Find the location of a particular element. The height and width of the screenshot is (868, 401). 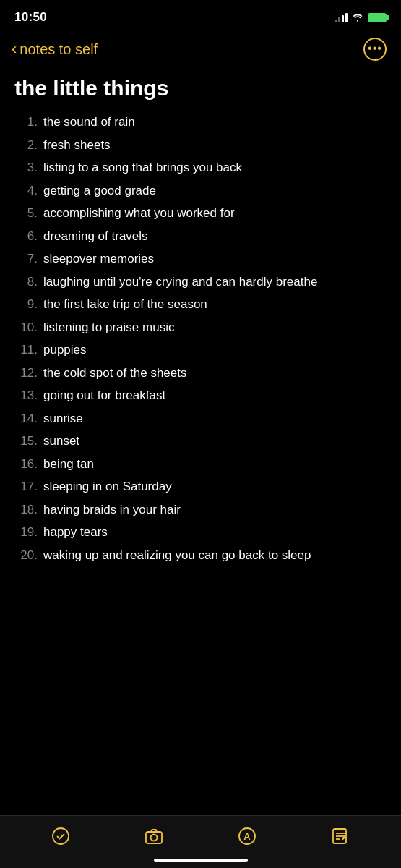

list-item: 6.dreaming of travels is located at coordinates (202, 237).